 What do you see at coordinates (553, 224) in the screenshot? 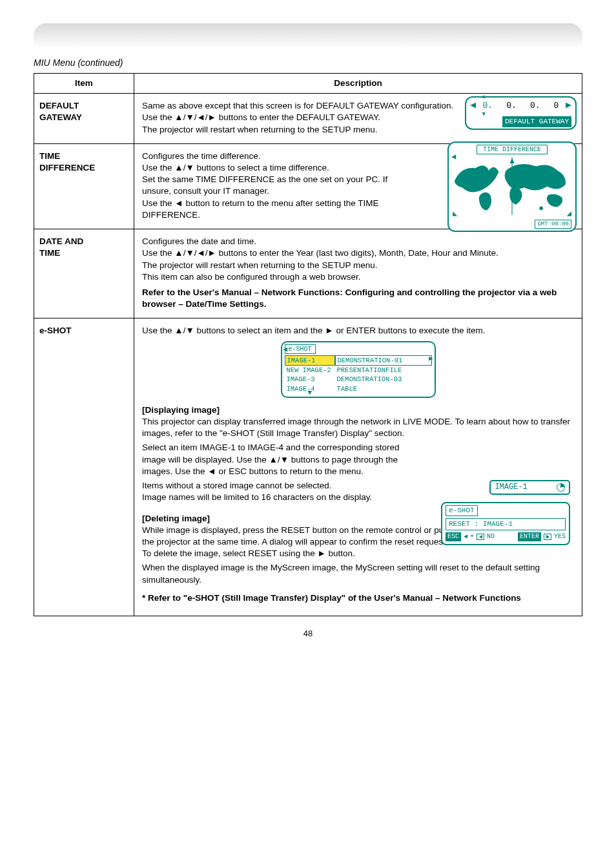
I see `time-map-gmt: GMT 00:00` at bounding box center [553, 224].